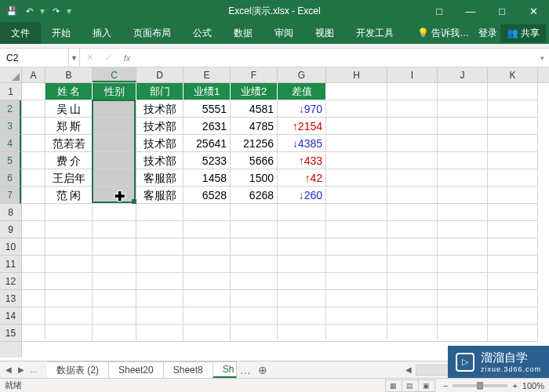 This screenshot has width=549, height=392. Describe the element at coordinates (245, 370) in the screenshot. I see `add-sheet-button: …` at that location.